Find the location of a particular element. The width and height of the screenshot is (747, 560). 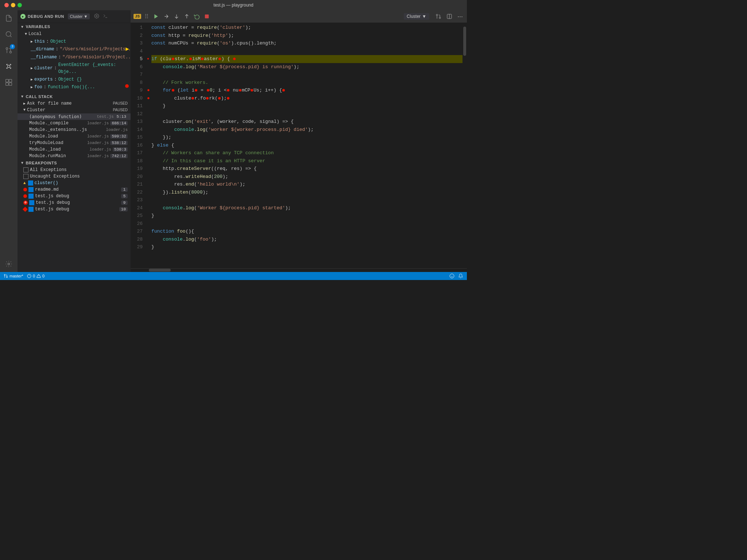

debug-cluster-dropdown: Cluster ▼ is located at coordinates (417, 16).